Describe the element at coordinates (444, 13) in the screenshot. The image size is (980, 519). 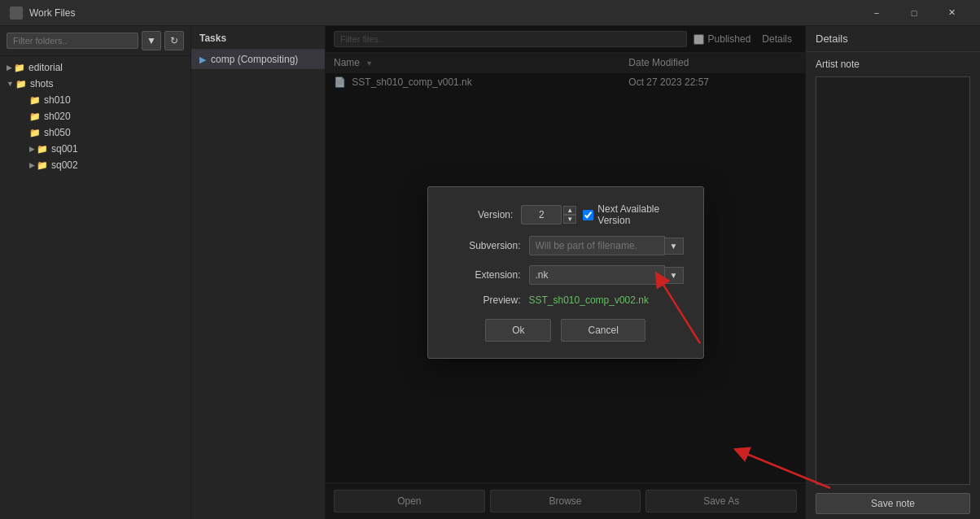
I see `app-title: Work Files` at that location.